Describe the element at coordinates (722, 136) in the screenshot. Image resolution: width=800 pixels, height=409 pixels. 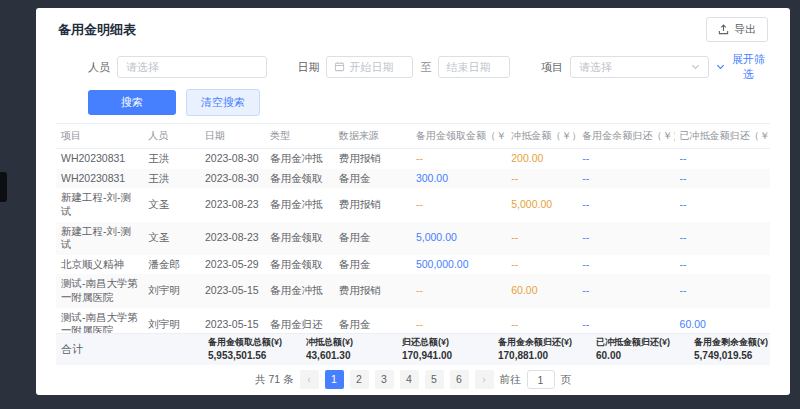
I see `column-header: 已冲抵金额归还（￥）` at that location.